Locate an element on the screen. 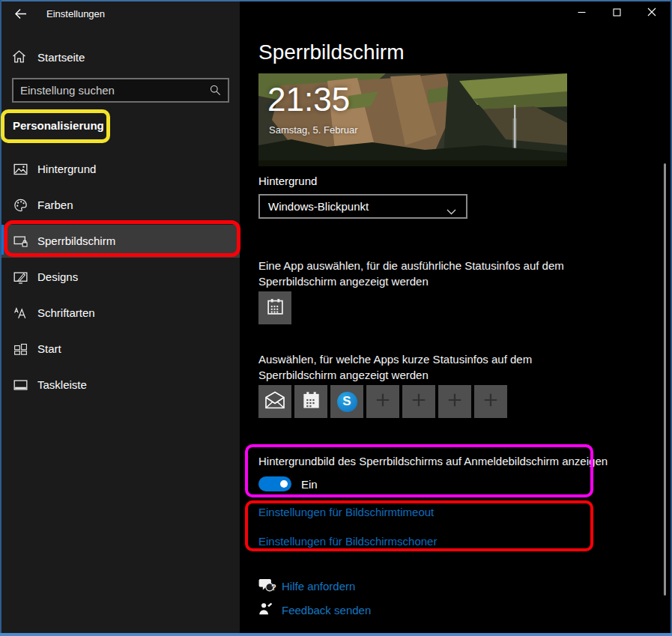 The width and height of the screenshot is (672, 636). search-input: Einstellung suchen is located at coordinates (121, 90).